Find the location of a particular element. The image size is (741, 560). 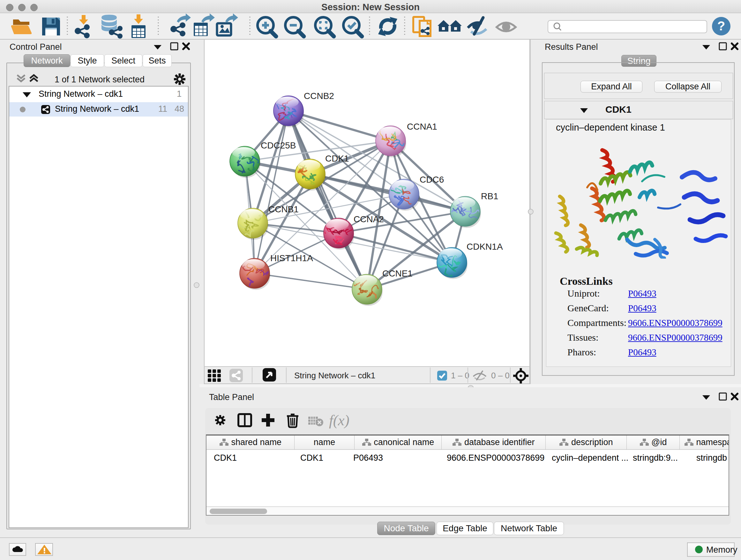

svg-text: CDKN1A is located at coordinates (485, 247).